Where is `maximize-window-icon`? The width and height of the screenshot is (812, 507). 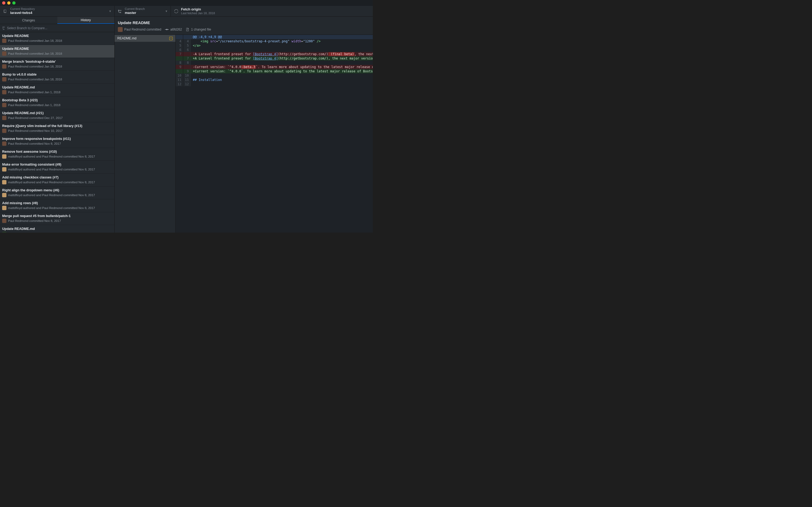 maximize-window-icon is located at coordinates (14, 3).